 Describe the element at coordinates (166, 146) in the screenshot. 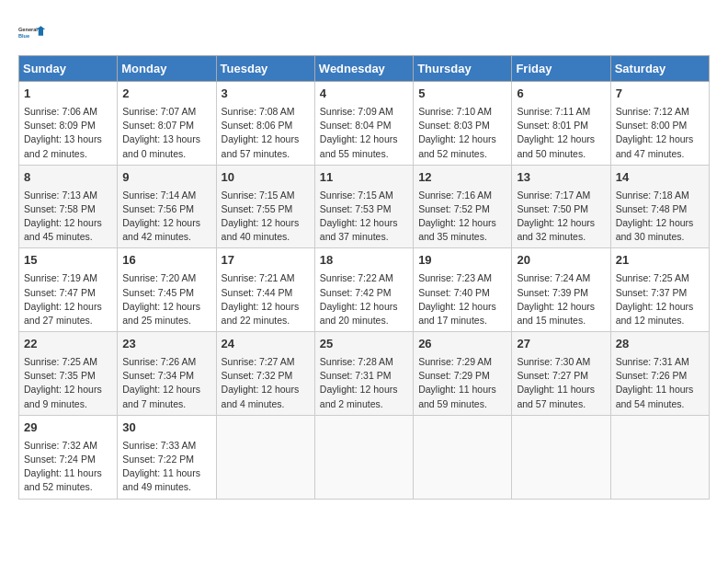

I see `daylight-label: Daylight: 13 hours and 0 minutes.` at that location.